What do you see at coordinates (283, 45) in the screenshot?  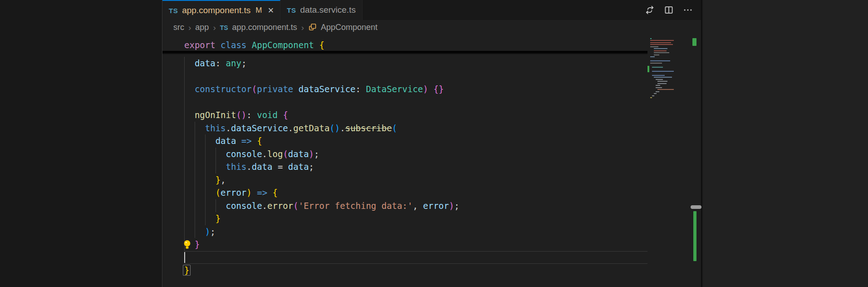 I see `code-token: AppComponent` at bounding box center [283, 45].